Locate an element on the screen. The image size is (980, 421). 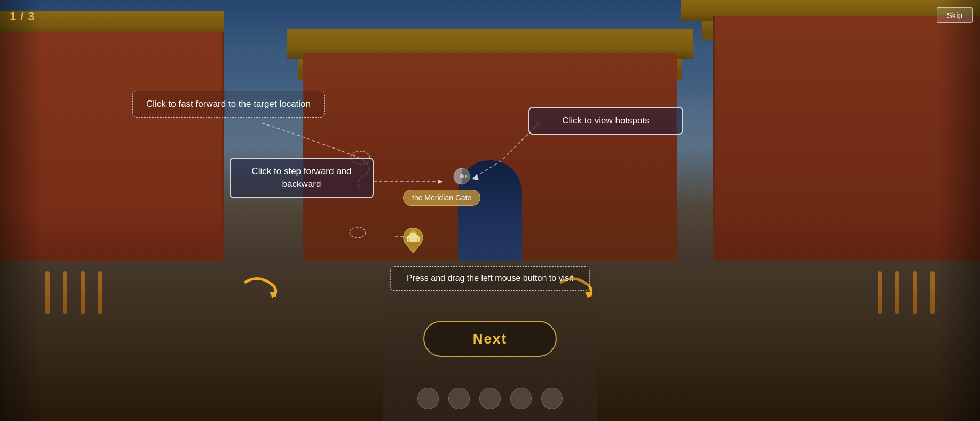
next-button: Next is located at coordinates (490, 339).